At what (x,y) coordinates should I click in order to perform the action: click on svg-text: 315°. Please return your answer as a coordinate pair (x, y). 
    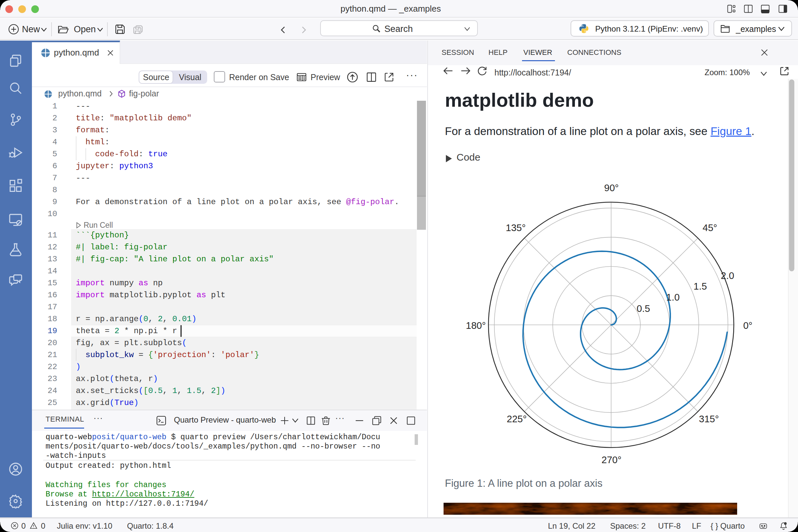
    Looking at the image, I should click on (709, 419).